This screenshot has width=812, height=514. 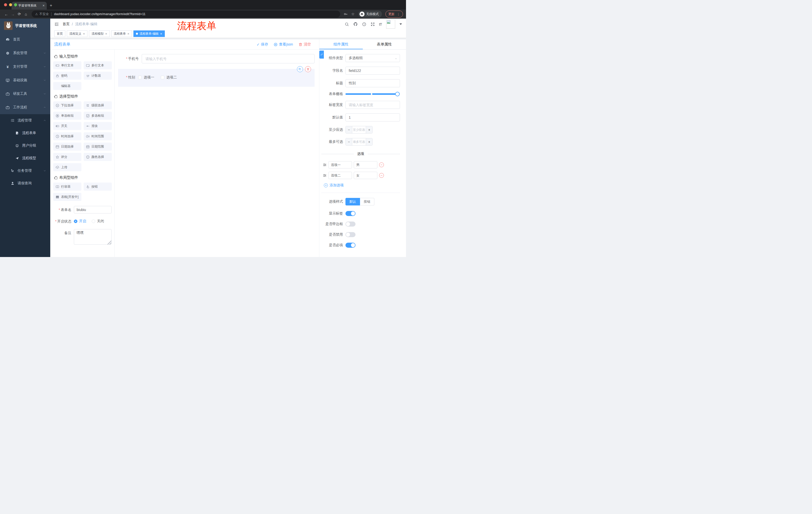 I want to click on palette-item-time-range: 时间范围, so click(x=98, y=136).